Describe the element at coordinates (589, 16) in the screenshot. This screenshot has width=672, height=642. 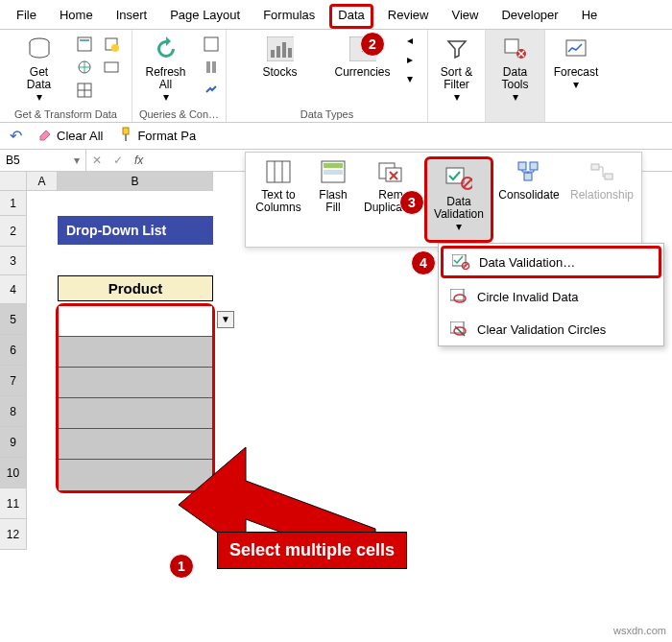
I see `tab-help: He` at that location.